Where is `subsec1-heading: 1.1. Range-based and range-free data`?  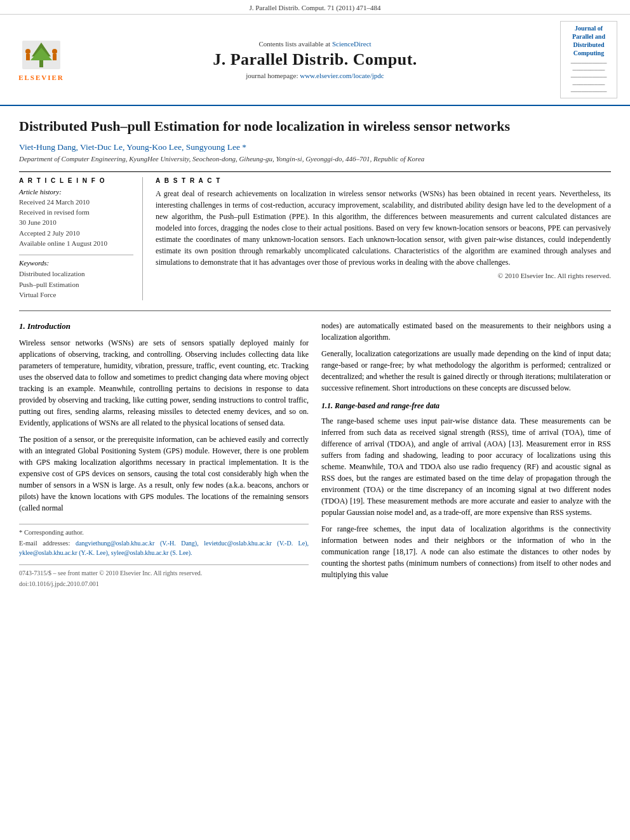
subsec1-heading: 1.1. Range-based and range-free data is located at coordinates (466, 406).